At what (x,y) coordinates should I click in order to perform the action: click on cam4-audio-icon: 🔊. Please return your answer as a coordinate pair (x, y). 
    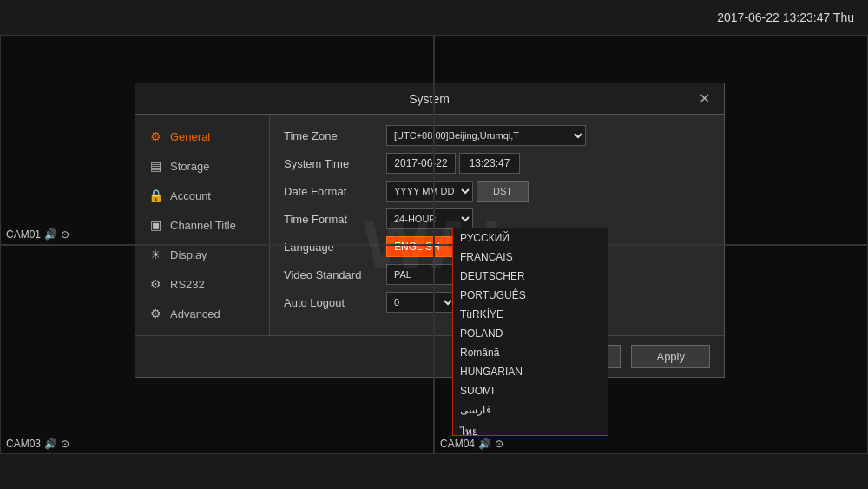
    Looking at the image, I should click on (484, 444).